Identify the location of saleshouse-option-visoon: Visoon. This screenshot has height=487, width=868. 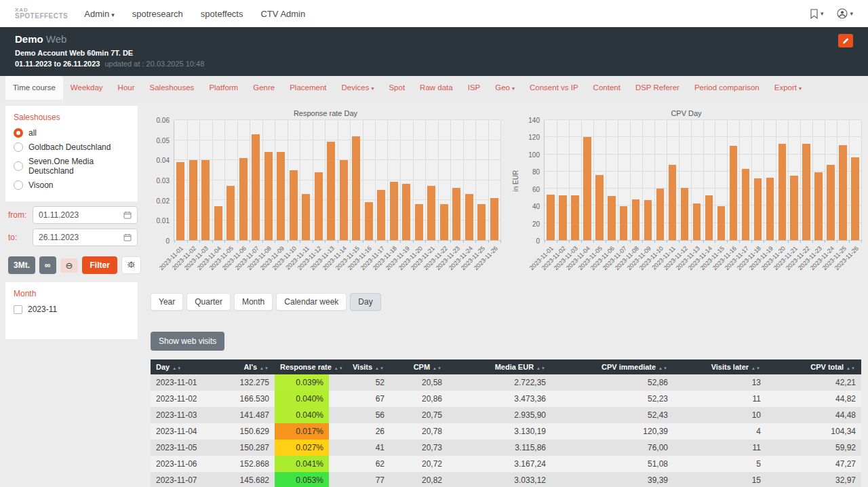
(72, 185).